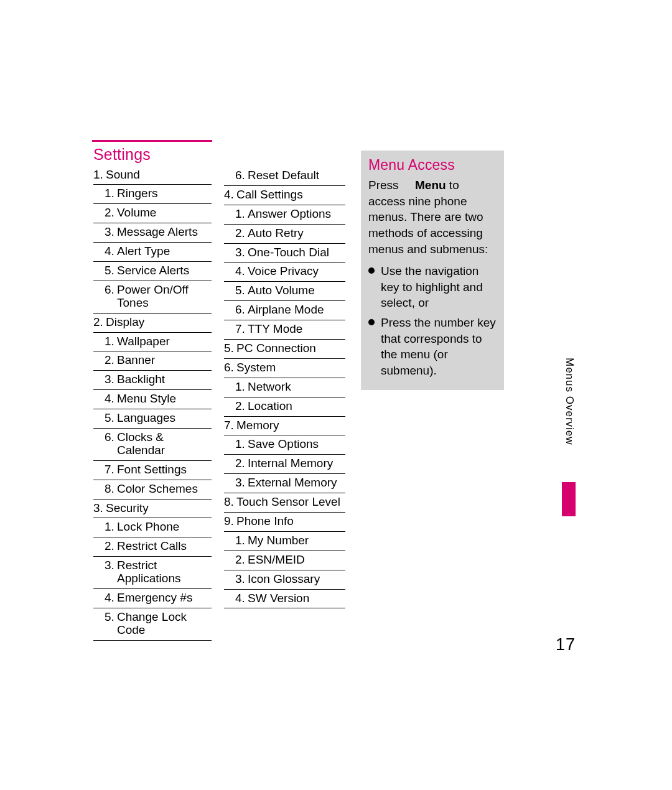  I want to click on item-text: Save Options, so click(296, 444).